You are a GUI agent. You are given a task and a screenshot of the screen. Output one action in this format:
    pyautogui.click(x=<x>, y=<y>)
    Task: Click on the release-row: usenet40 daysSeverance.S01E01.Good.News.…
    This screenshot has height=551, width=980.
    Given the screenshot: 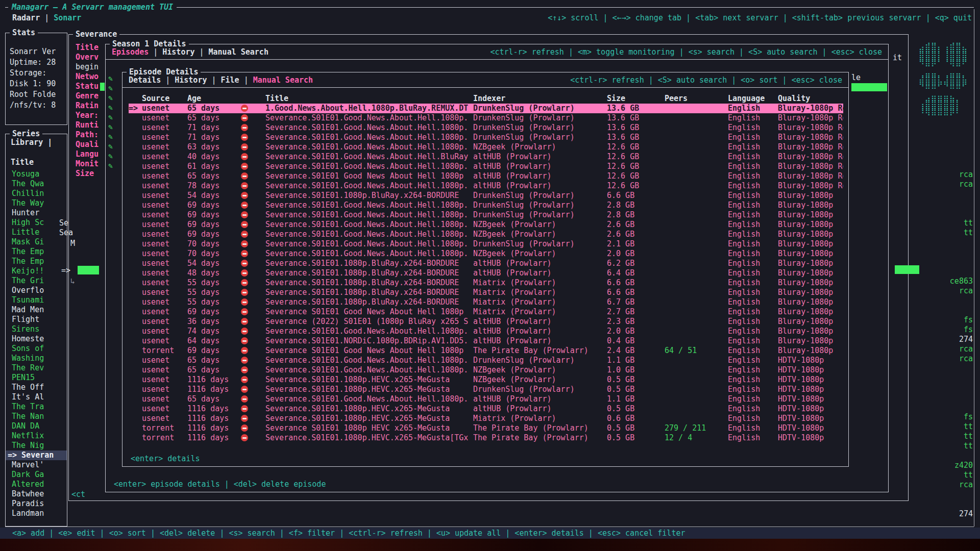 What is the action you would take?
    pyautogui.click(x=486, y=157)
    